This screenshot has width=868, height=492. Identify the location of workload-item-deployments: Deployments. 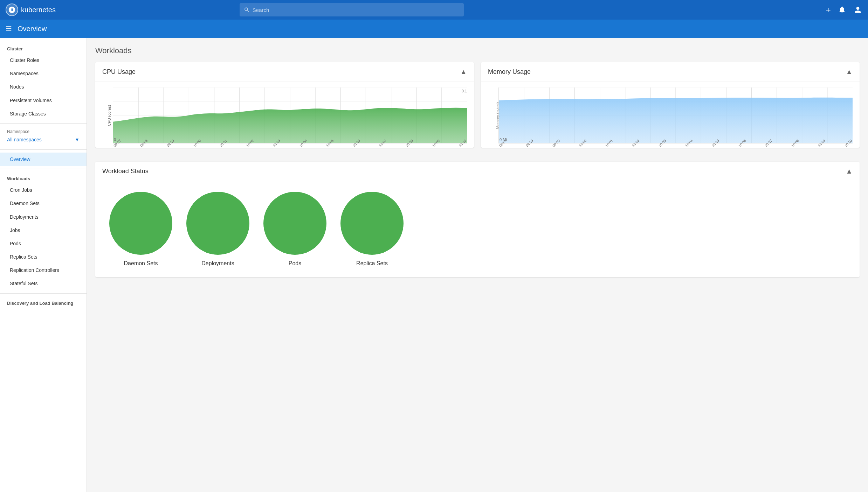
(218, 229).